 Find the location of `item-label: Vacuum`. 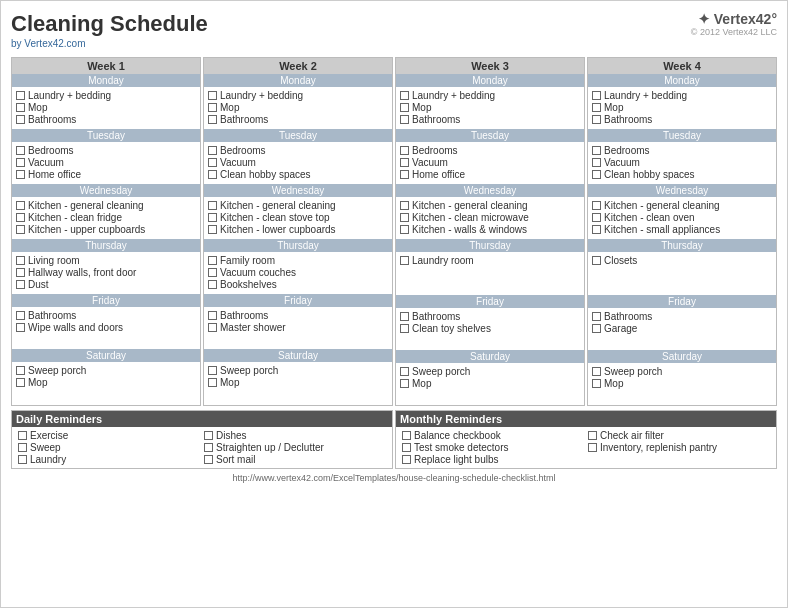

item-label: Vacuum is located at coordinates (238, 162).